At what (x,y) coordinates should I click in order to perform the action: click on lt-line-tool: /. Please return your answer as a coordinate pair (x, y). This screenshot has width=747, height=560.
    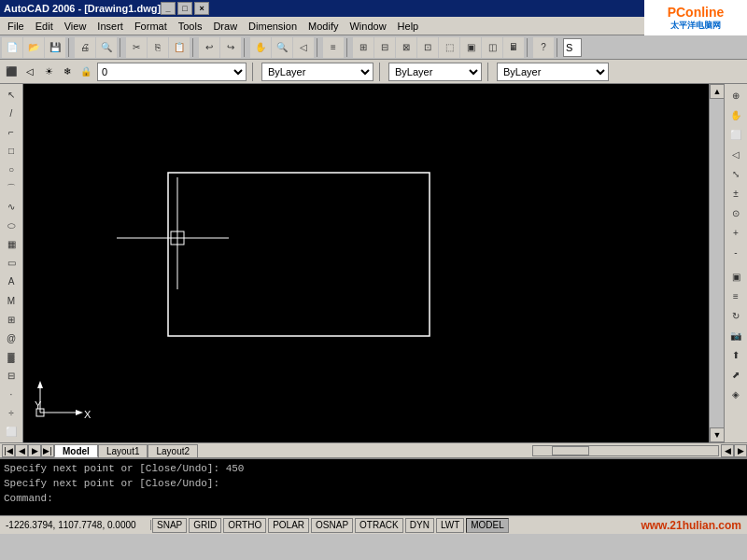
    Looking at the image, I should click on (11, 114).